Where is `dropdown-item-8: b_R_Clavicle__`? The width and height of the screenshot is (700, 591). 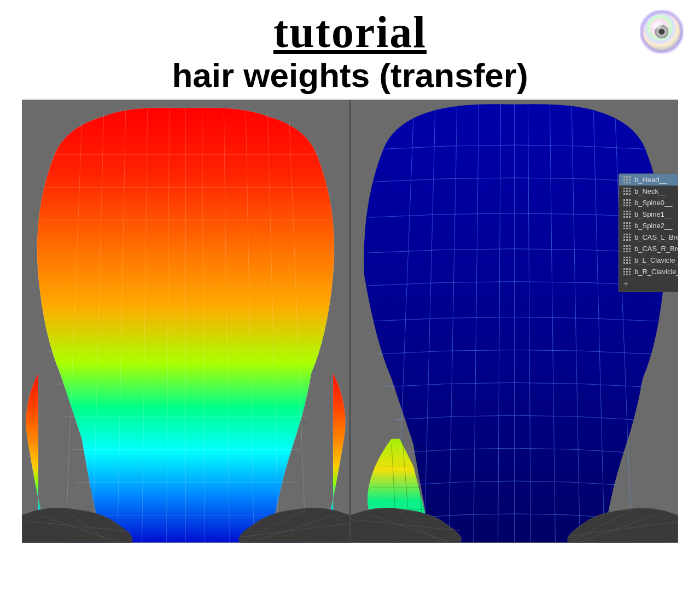
dropdown-item-8: b_R_Clavicle__ is located at coordinates (649, 271).